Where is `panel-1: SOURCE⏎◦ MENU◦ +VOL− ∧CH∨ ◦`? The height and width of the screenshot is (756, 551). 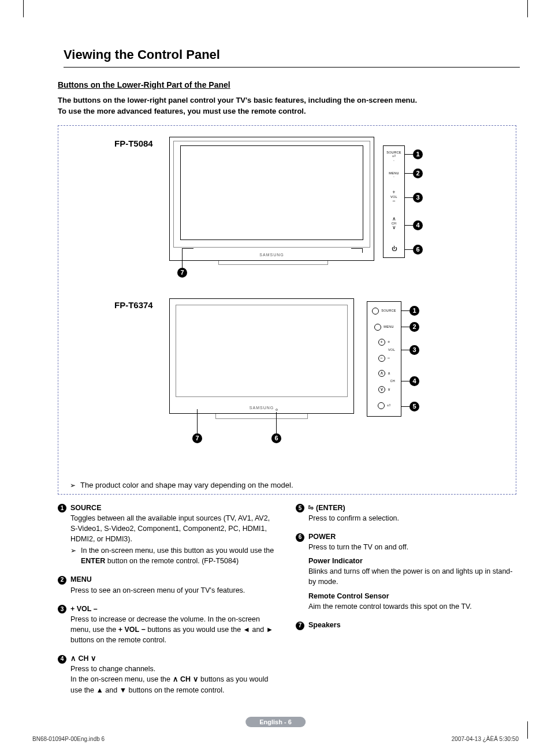 panel-1: SOURCE⏎◦ MENU◦ +VOL− ∧CH∨ ◦ is located at coordinates (394, 202).